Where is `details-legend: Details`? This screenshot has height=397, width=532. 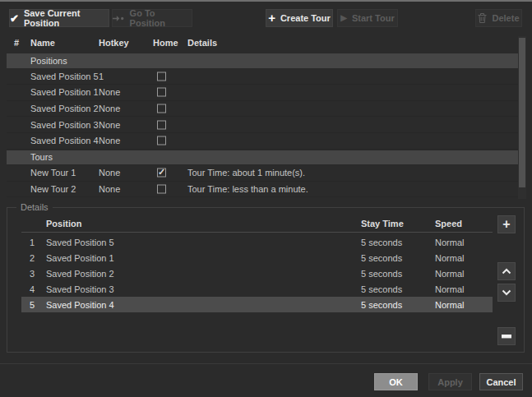
details-legend: Details is located at coordinates (35, 207).